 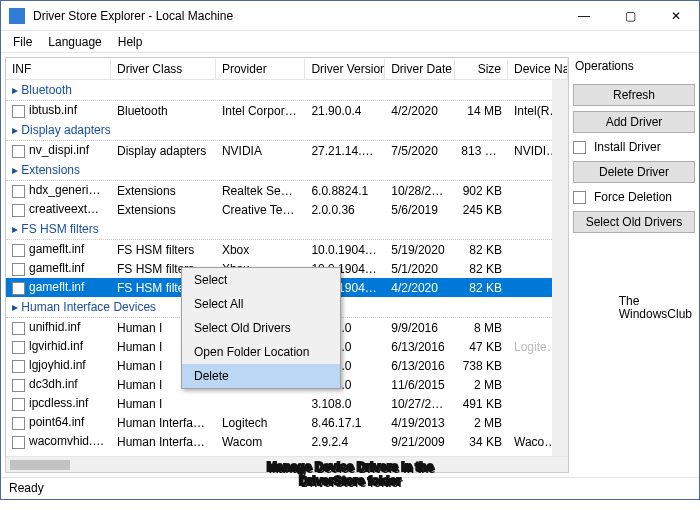 I want to click on table-row: nv_dispi.infDisplay adaptersNVIDIA27.21.…, so click(x=287, y=150).